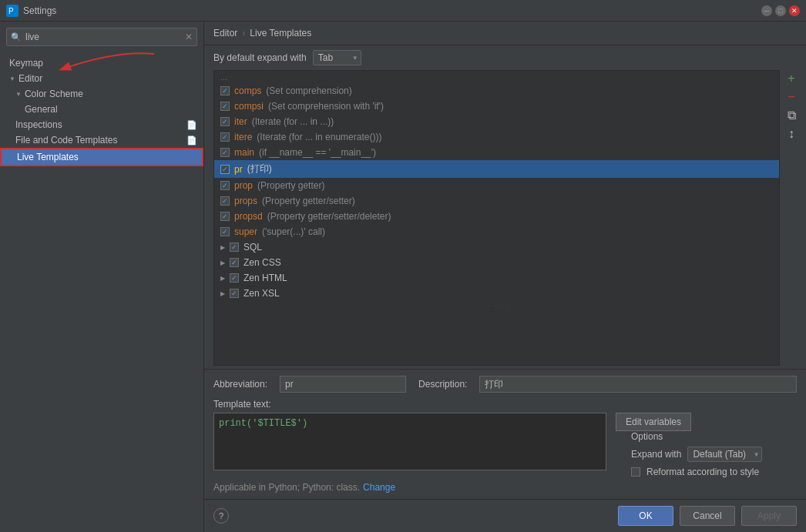 The image size is (806, 532). What do you see at coordinates (505, 487) in the screenshot?
I see `applicable-row: Applicable in Python; Python: class. Cha…` at bounding box center [505, 487].